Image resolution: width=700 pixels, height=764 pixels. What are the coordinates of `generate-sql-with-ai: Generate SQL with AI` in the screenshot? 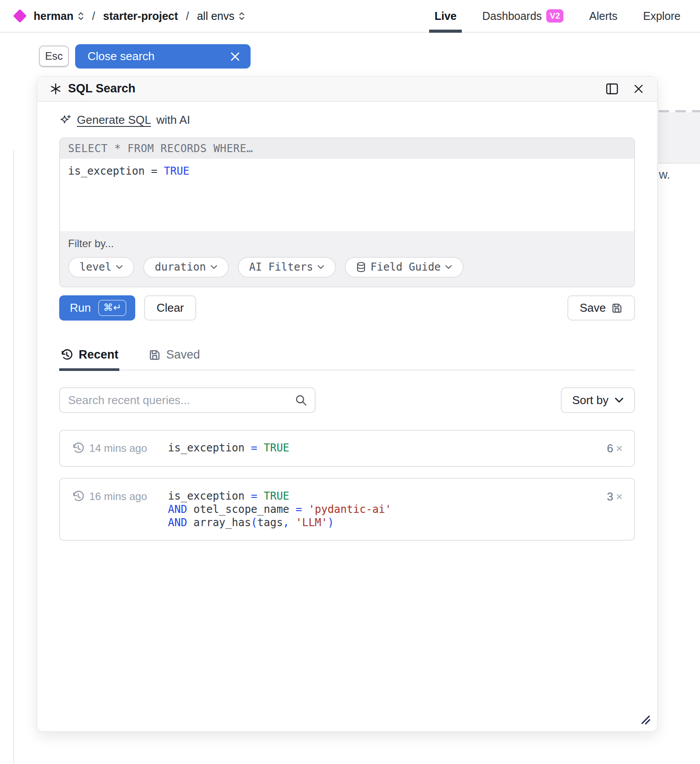 It's located at (347, 120).